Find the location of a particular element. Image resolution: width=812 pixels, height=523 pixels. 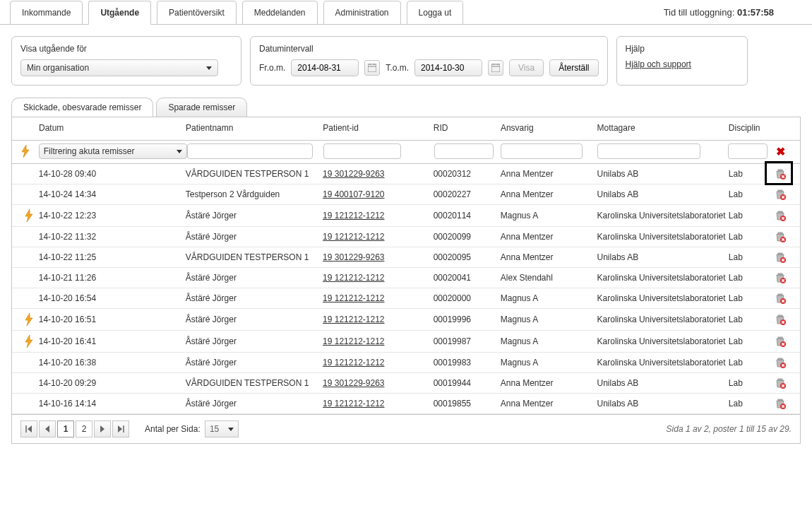

help-panel: Hjälp Hjälp och support is located at coordinates (682, 61).